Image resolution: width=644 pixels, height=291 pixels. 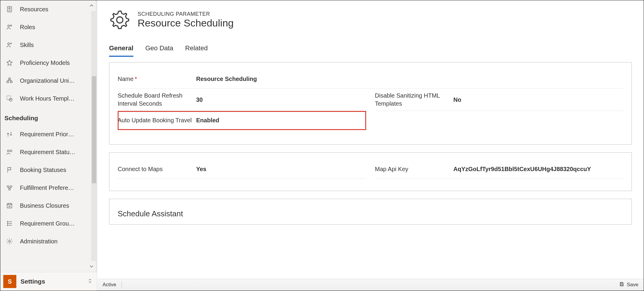 What do you see at coordinates (10, 152) in the screenshot?
I see `reqstatus-icon` at bounding box center [10, 152].